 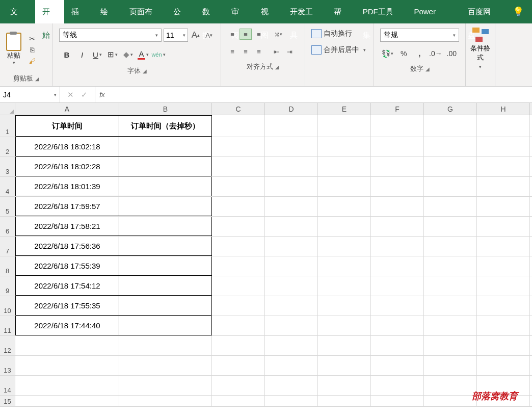 I want to click on decrease-indent-button: ⇤, so click(x=276, y=51).